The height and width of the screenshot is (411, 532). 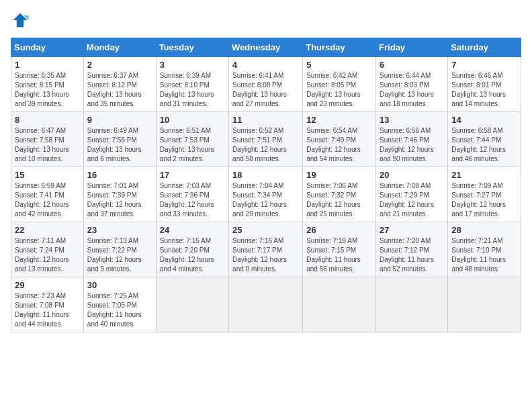 What do you see at coordinates (412, 48) in the screenshot?
I see `col-friday: Friday` at bounding box center [412, 48].